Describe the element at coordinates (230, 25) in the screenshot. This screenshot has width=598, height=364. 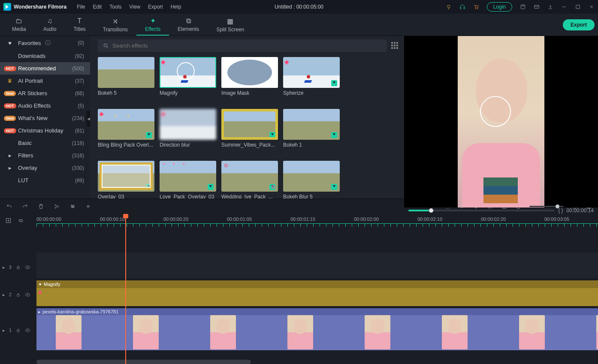
I see `tab-splitscreen: ▦Split Screen` at that location.